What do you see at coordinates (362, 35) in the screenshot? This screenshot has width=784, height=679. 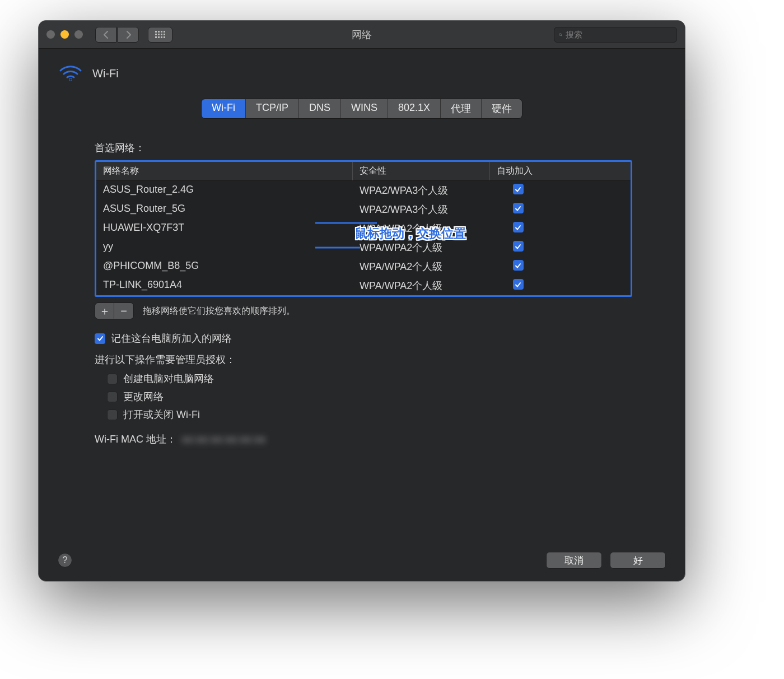 I see `titlebar: 网络` at bounding box center [362, 35].